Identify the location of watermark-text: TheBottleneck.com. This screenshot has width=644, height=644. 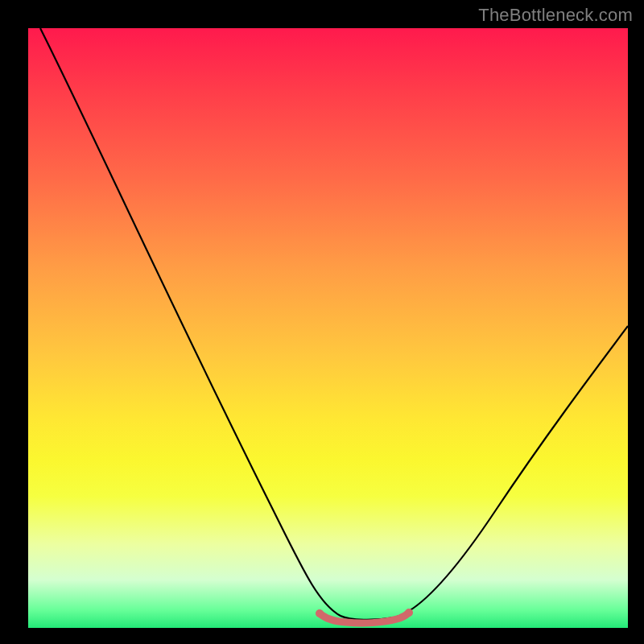
(555, 15).